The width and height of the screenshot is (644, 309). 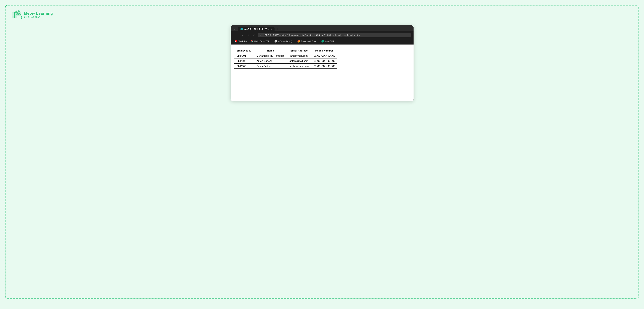 I want to click on back-button: ←, so click(x=236, y=35).